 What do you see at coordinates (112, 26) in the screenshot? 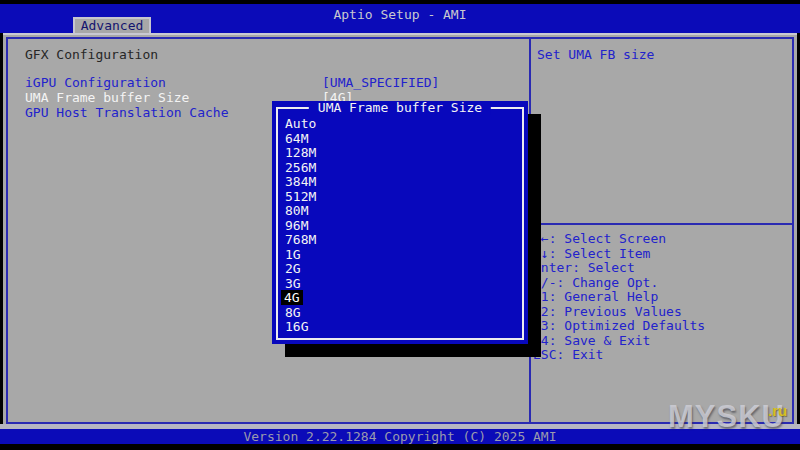
I see `tab-advanced-label: Advanced` at bounding box center [112, 26].